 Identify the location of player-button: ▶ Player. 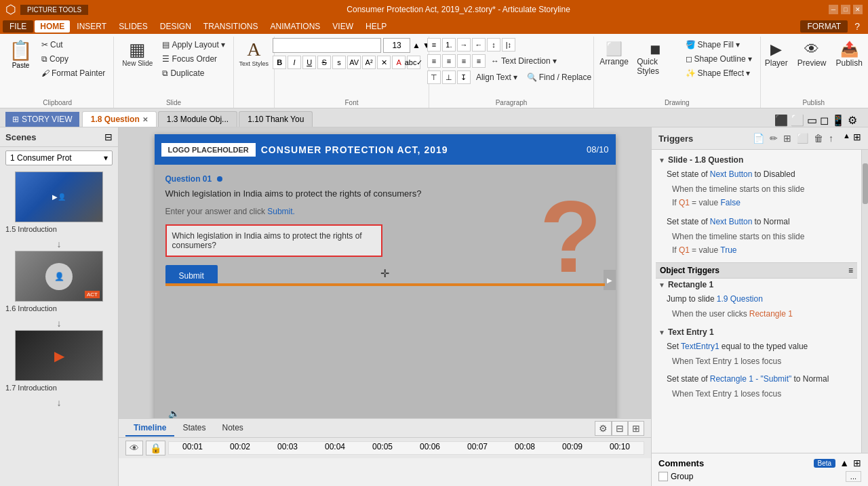
(776, 54).